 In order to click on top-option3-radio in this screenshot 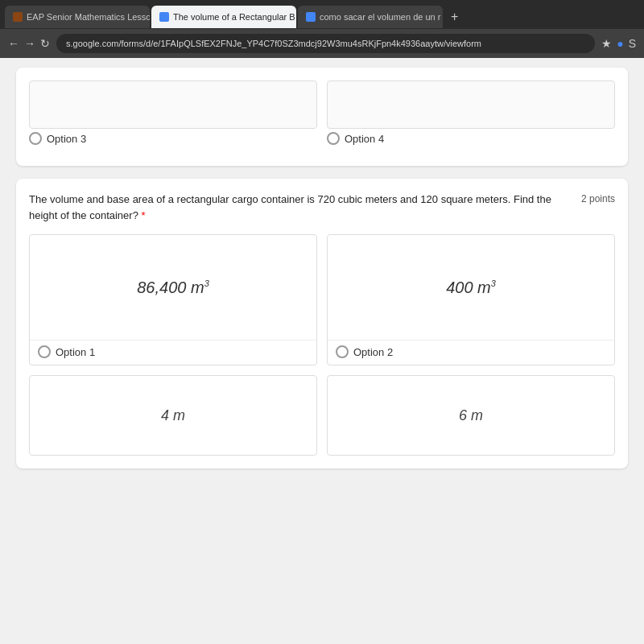, I will do `click(35, 138)`.